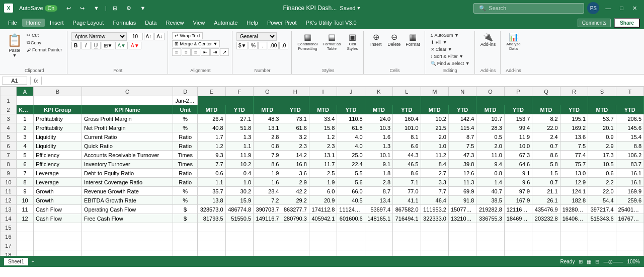  Describe the element at coordinates (76, 45) in the screenshot. I see `bold-button: B` at that location.